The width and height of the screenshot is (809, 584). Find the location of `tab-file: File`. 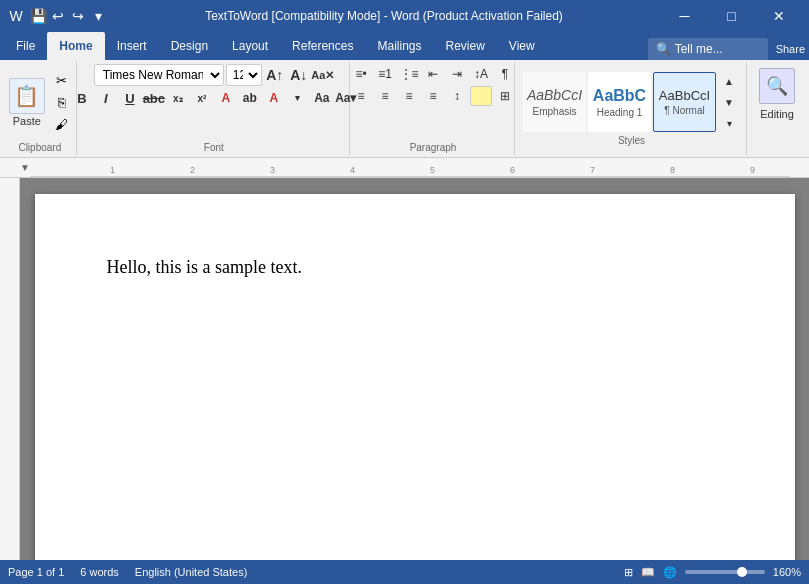

tab-file: File is located at coordinates (26, 46).